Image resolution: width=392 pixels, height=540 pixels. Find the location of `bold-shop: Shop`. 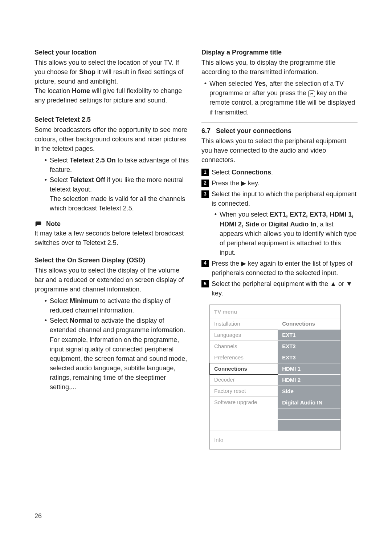

bold-shop: Shop is located at coordinates (87, 72).